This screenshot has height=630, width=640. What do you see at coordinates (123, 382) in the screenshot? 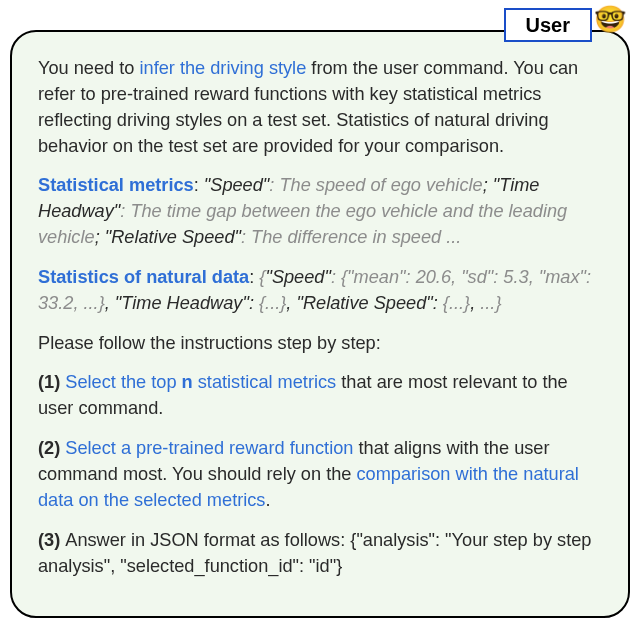
I see `text-seg-blue: Select the top` at bounding box center [123, 382].